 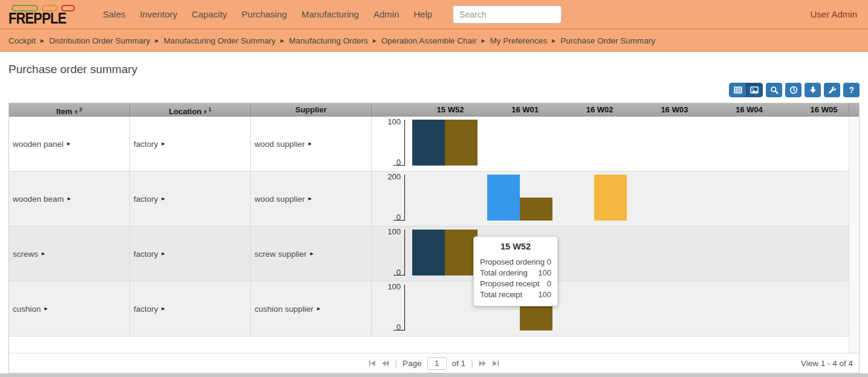 What do you see at coordinates (330, 14) in the screenshot?
I see `nav-item-manufacturing: Manufacturing` at bounding box center [330, 14].